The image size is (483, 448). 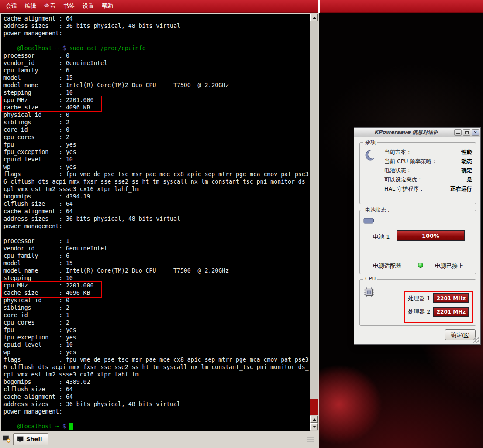 What do you see at coordinates (71, 427) in the screenshot?
I see `terminal-cursor` at bounding box center [71, 427].